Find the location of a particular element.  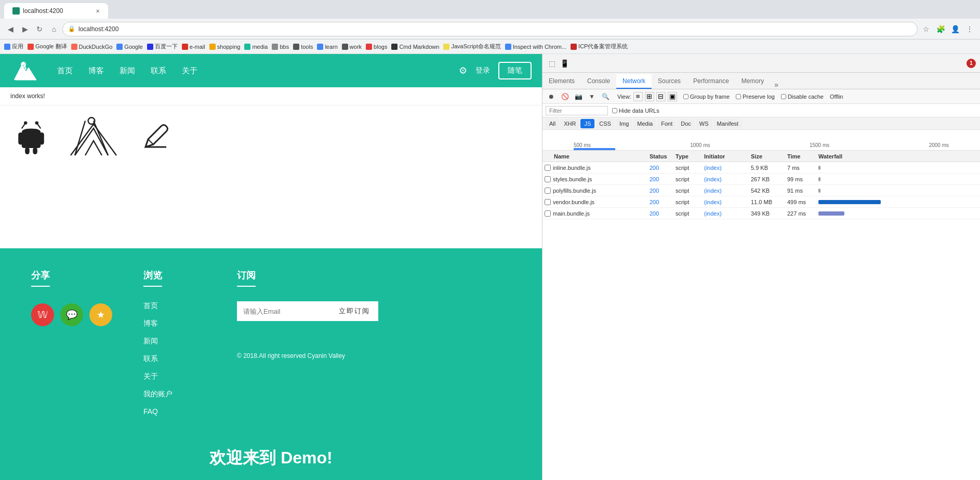

bookmark-media: media is located at coordinates (256, 47).